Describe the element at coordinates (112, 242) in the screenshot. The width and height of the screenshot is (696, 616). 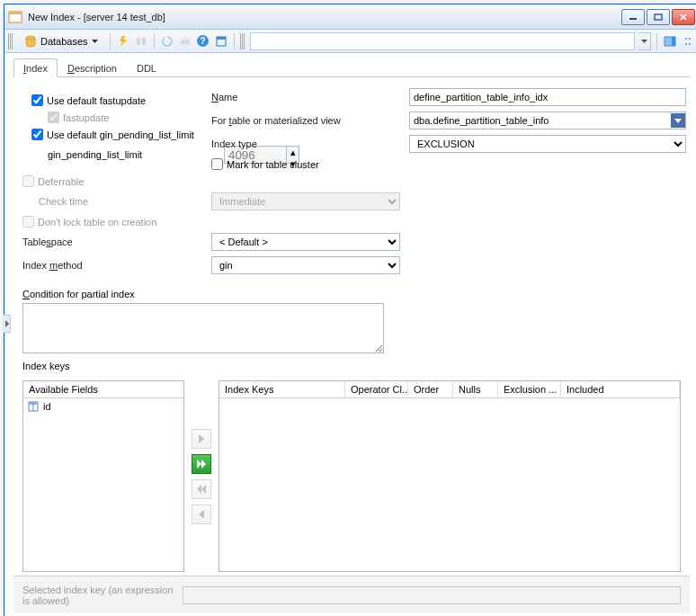
I see `tablespace-label: Tablespace` at that location.